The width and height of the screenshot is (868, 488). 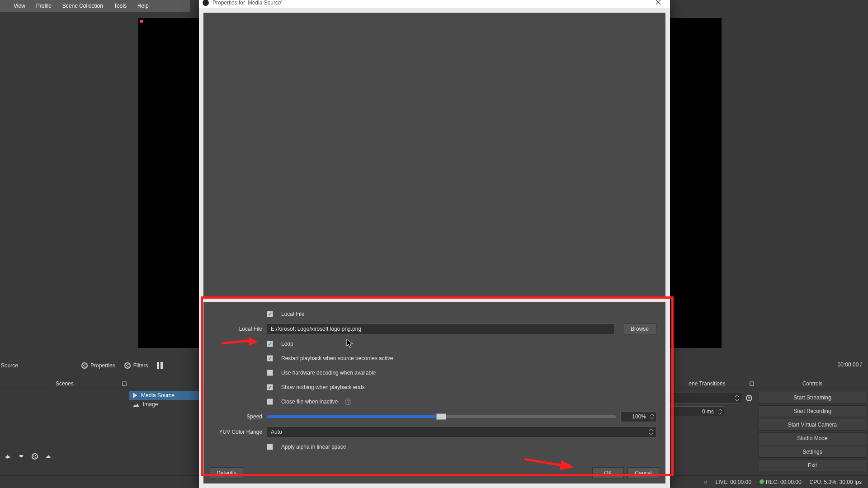 I want to click on source-label: Source, so click(x=38, y=366).